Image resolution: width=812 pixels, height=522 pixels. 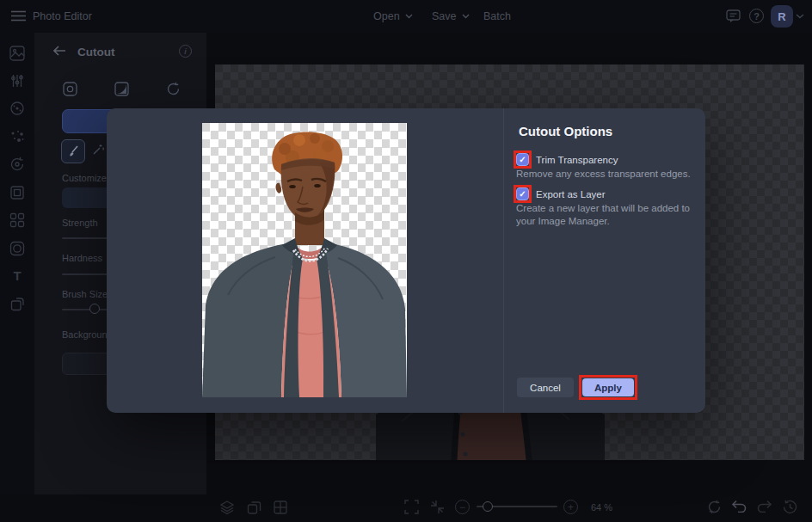 What do you see at coordinates (576, 160) in the screenshot?
I see `trim-transparency-label: Trim Transparency` at bounding box center [576, 160].